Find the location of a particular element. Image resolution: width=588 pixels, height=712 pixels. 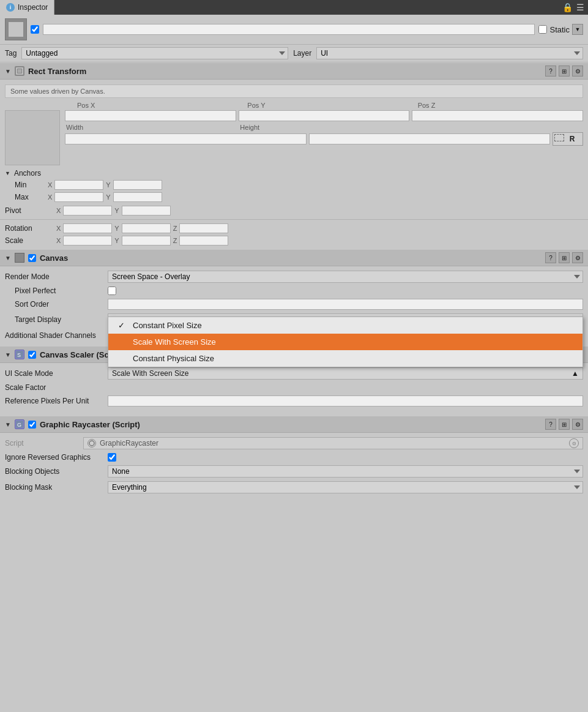

tab-label: Inspector is located at coordinates (33, 7).